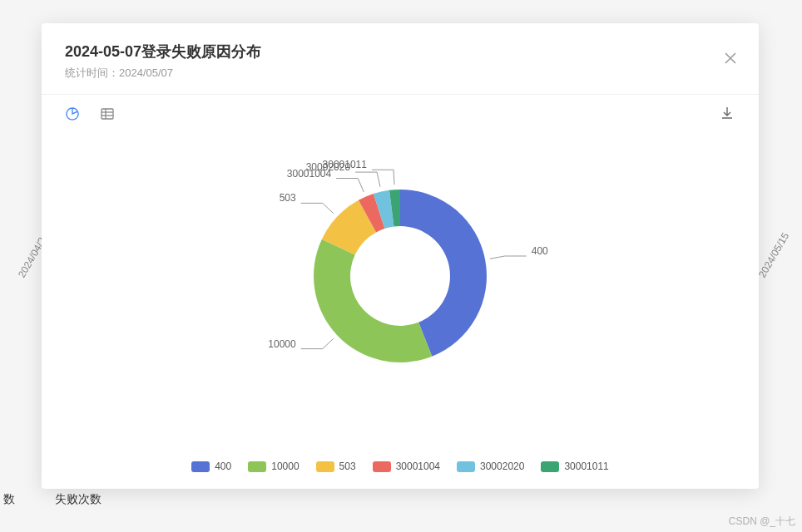 This screenshot has height=532, width=802. I want to click on subtitle-prefix: 统计时间：, so click(92, 73).